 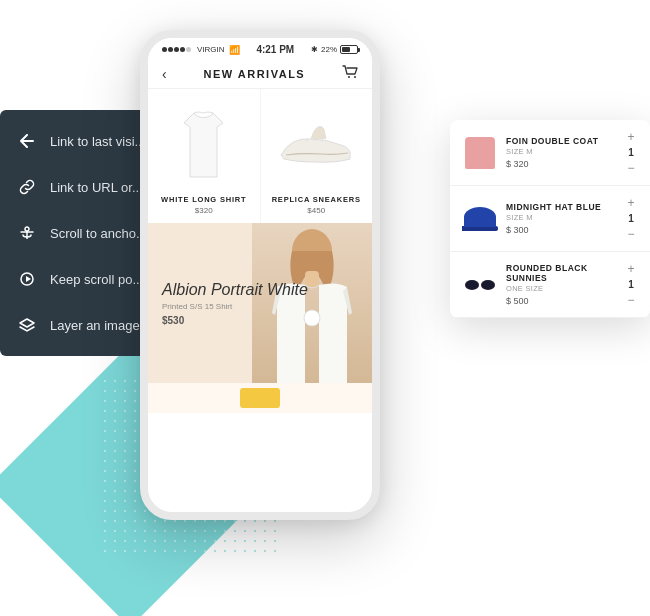 What do you see at coordinates (95, 326) in the screenshot?
I see `menu-item-label: Layer an image` at bounding box center [95, 326].